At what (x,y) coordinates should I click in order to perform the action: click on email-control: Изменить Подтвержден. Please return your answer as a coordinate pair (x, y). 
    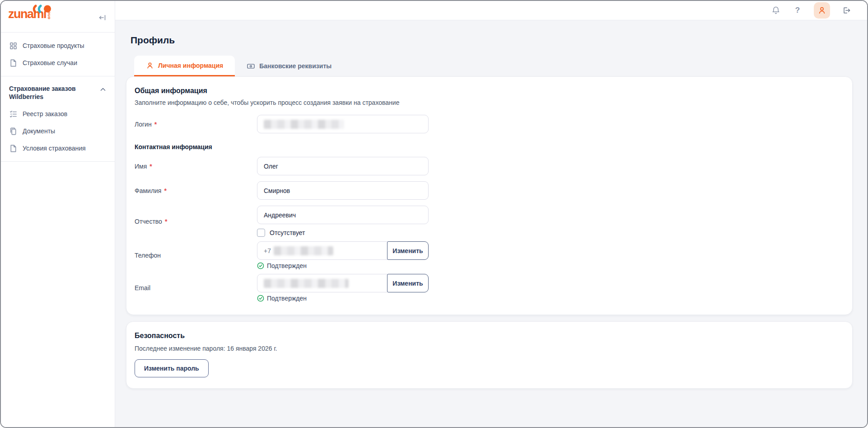
    Looking at the image, I should click on (343, 288).